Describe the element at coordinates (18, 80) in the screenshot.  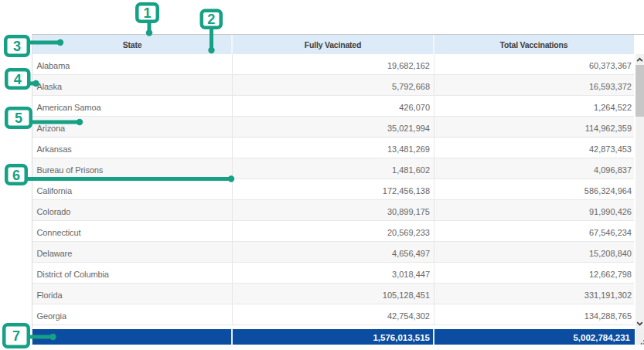
I see `svg-text: 4` at that location.